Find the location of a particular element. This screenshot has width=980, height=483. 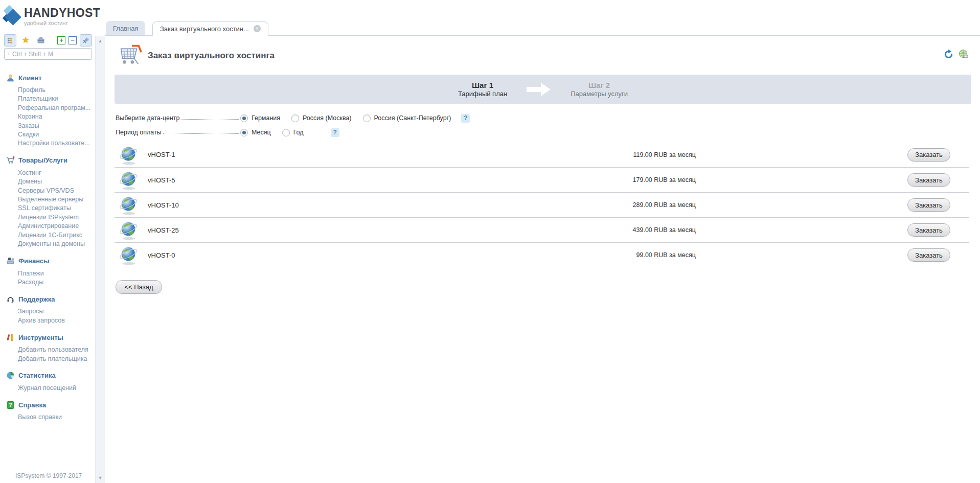

sidebar-item-visit-log: Журнал посещений is located at coordinates (56, 388).